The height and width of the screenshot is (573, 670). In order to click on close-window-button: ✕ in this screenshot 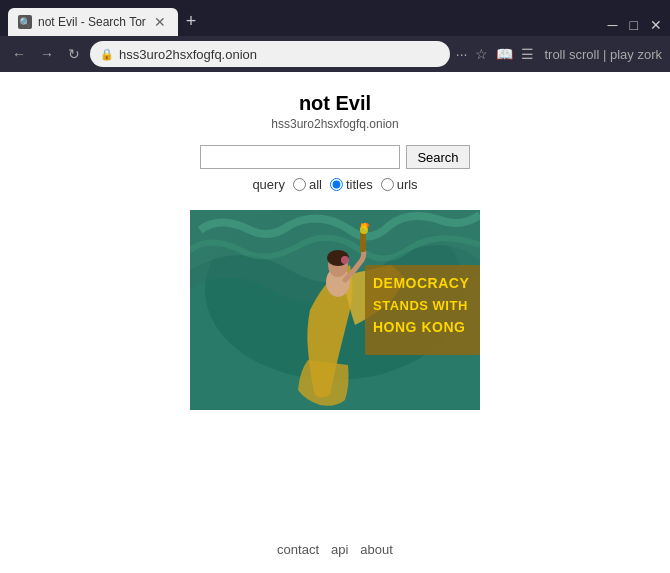, I will do `click(656, 25)`.